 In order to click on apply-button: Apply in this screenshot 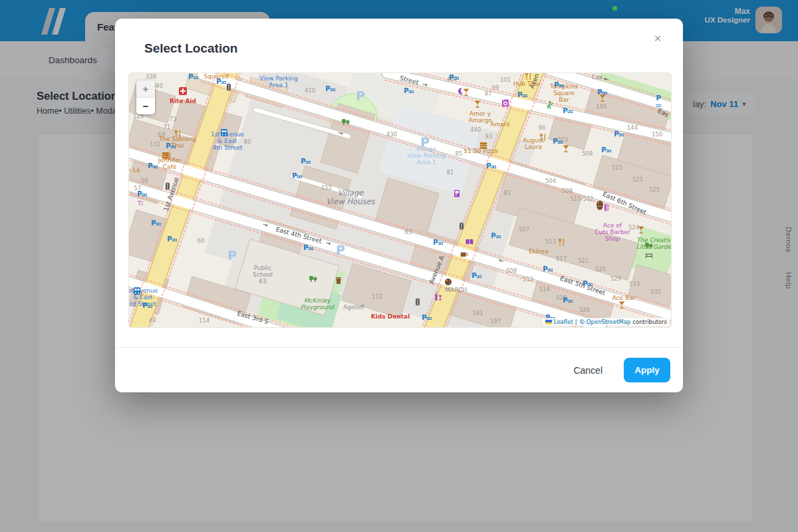, I will do `click(647, 370)`.